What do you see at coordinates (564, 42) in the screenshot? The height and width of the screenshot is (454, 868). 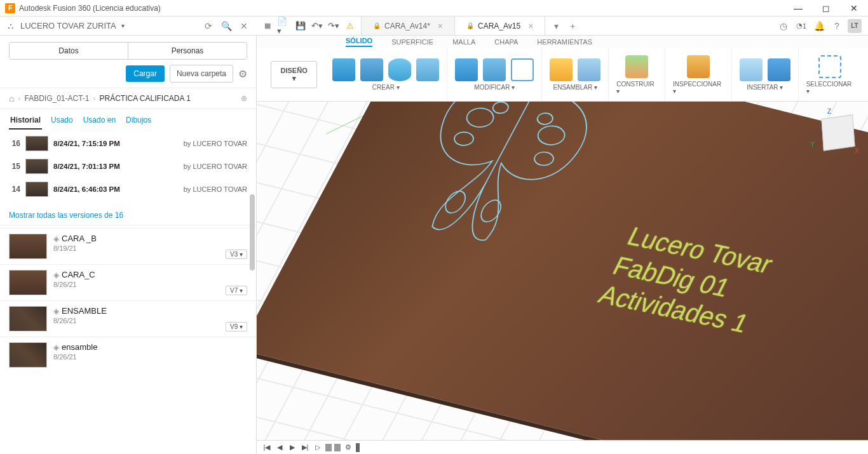 I see `ribbon-tab-tools: HERRAMIENTAS` at bounding box center [564, 42].